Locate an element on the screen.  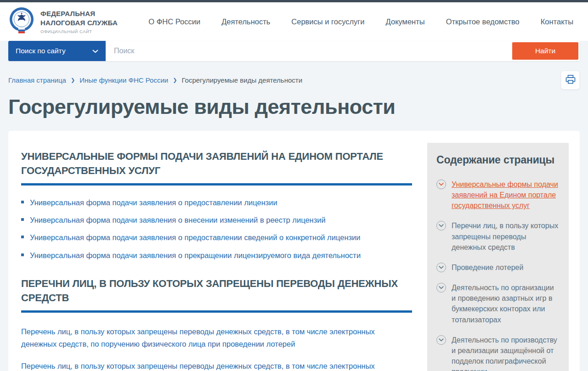
search-scope-dropdown: Поиск по сайту is located at coordinates (57, 51).